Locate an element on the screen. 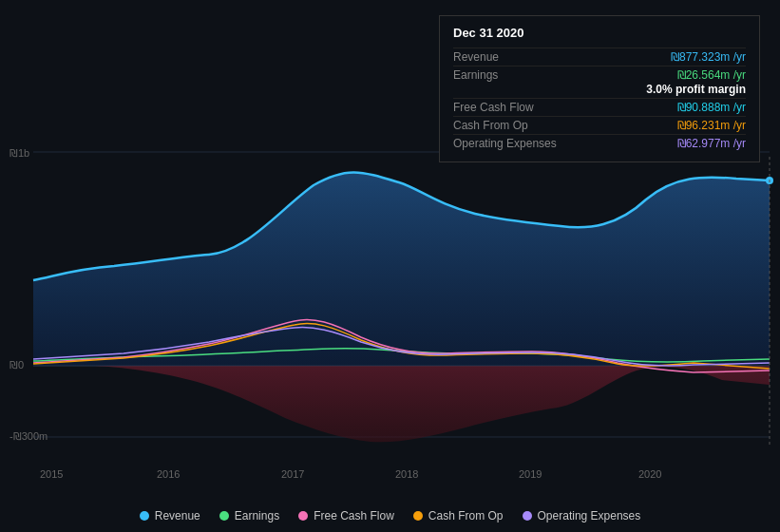  tooltip-value-revenue: ₪877.323m /yr is located at coordinates (709, 57).